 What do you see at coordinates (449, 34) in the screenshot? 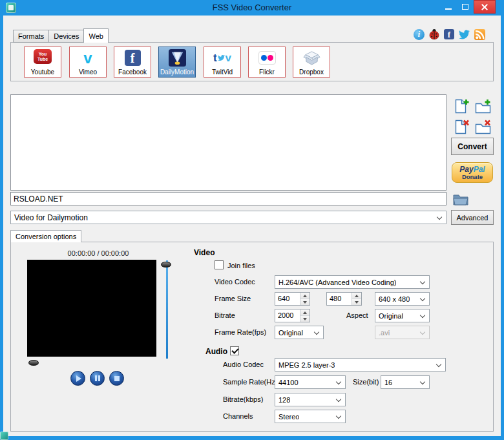
I see `facebook-link-icon: f` at bounding box center [449, 34].